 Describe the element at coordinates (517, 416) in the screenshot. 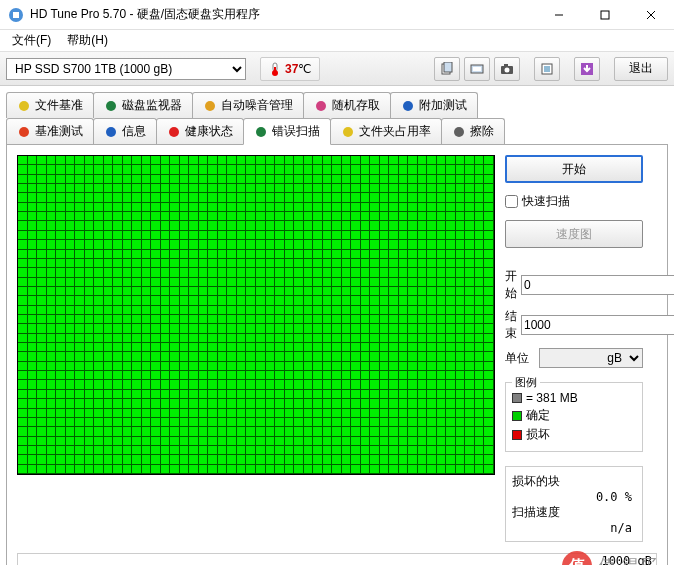

I see `legend-swatch-ok` at that location.